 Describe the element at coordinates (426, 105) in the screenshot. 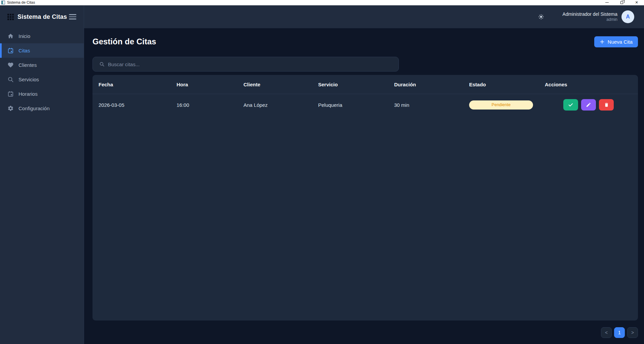

I see `cell-duracion: 30 min` at that location.